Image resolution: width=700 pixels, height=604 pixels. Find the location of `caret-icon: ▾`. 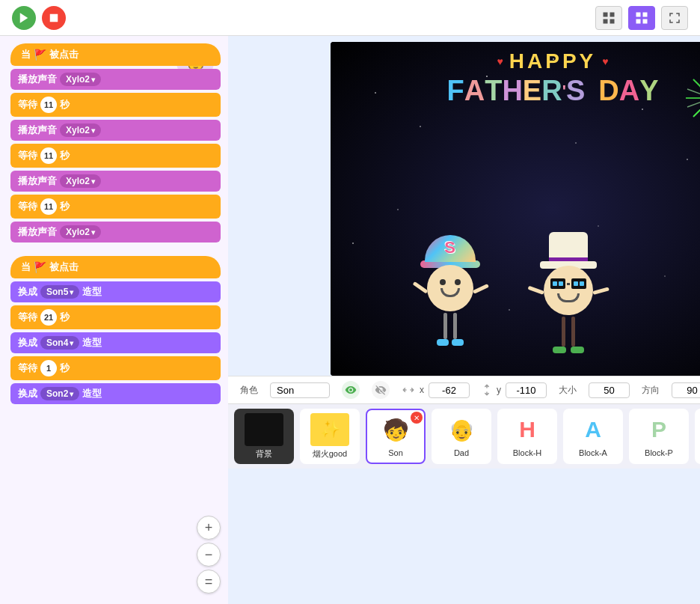

caret-icon: ▾ is located at coordinates (93, 79).